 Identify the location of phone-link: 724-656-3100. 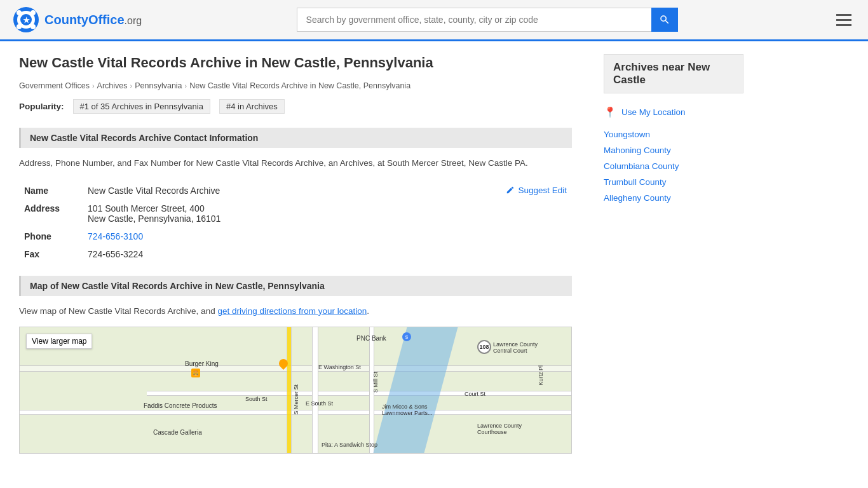
(116, 236).